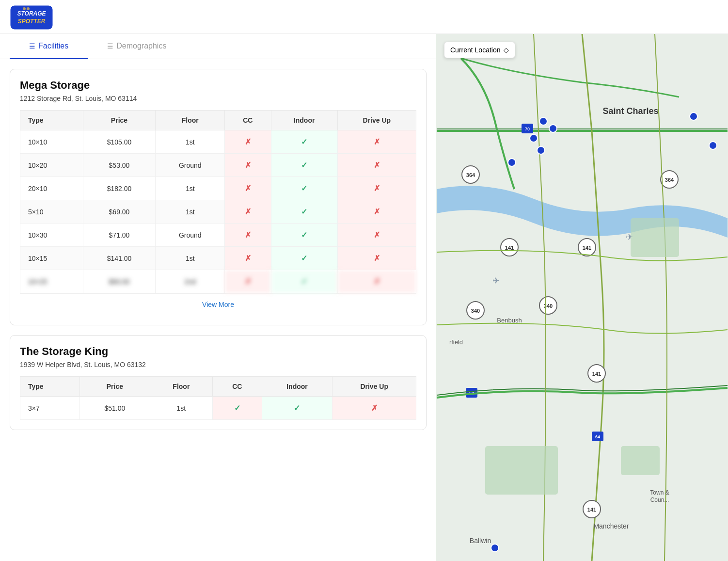  Describe the element at coordinates (218, 383) in the screenshot. I see `facility-card-2: The Storage King 1939 W Helper Blvd, St.…` at that location.